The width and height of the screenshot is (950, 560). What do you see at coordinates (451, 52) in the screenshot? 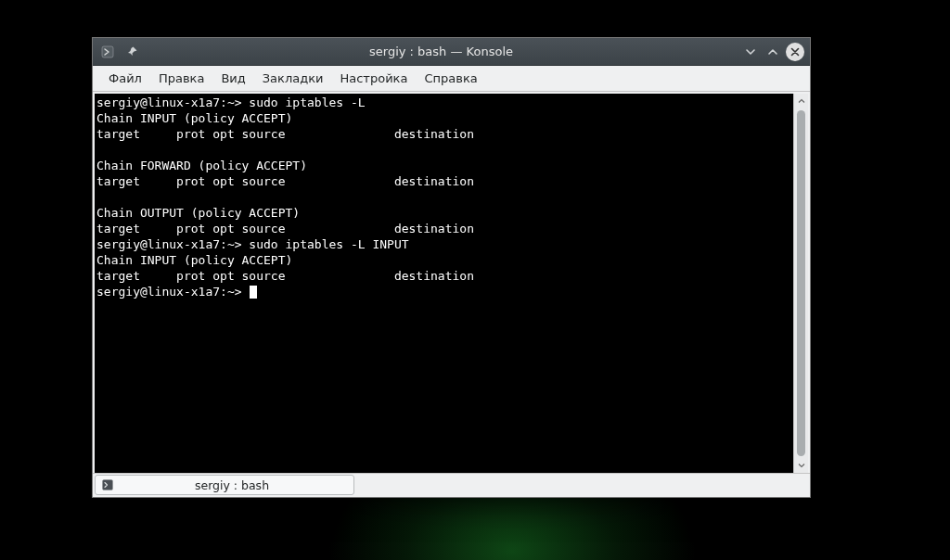
I see `titlebar: sergiy : bash — Konsole` at bounding box center [451, 52].